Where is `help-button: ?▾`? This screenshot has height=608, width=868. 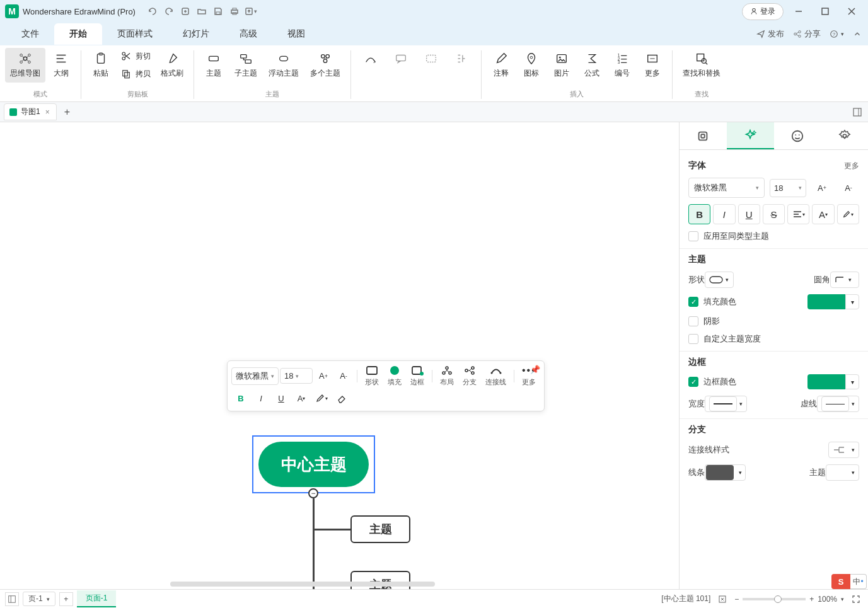
help-button: ?▾ is located at coordinates (837, 34).